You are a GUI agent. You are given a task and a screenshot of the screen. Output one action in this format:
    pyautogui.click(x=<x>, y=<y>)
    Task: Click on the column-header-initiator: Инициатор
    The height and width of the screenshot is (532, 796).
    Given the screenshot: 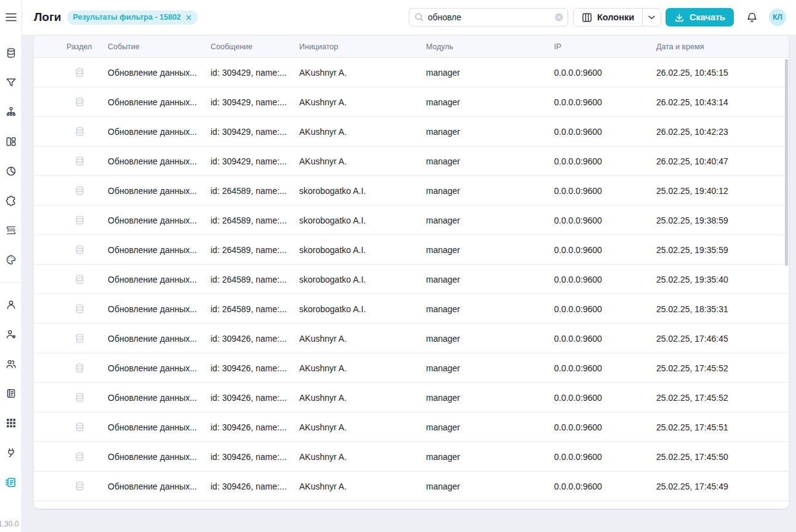 What is the action you would take?
    pyautogui.click(x=363, y=47)
    